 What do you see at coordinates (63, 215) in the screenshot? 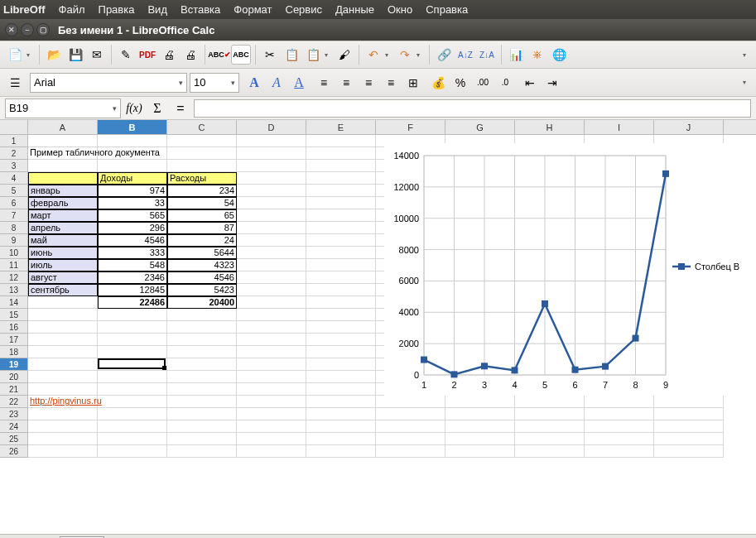
I see `cell: март` at bounding box center [63, 215].